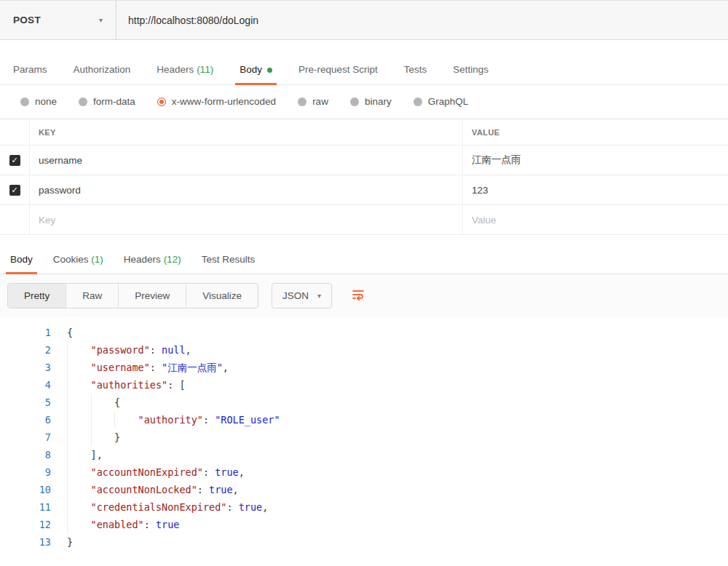  I want to click on line-number: 12, so click(25, 525).